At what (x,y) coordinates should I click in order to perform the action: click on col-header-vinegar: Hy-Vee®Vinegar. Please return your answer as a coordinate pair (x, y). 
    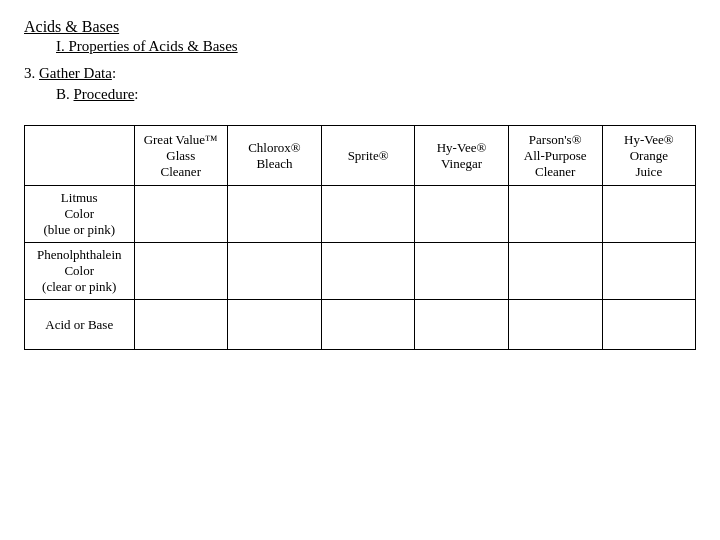
    Looking at the image, I should click on (462, 156).